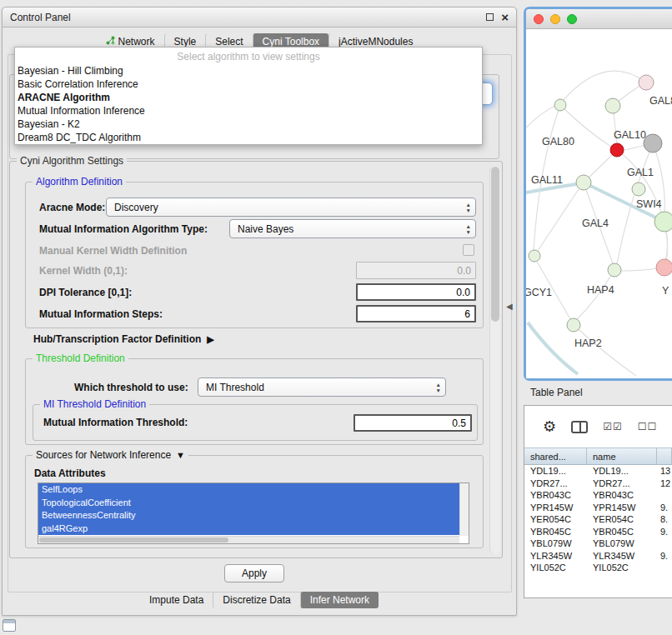 The image size is (672, 635). I want to click on which-threshold-row: Which threshold to use: MI Threshold ▲▼, so click(254, 388).